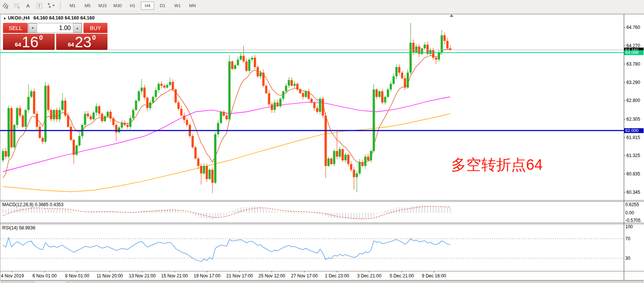 The image size is (644, 283). Describe the element at coordinates (19, 228) in the screenshot. I see `rsi-indicator-label: RSI(14) 58.9836` at that location.